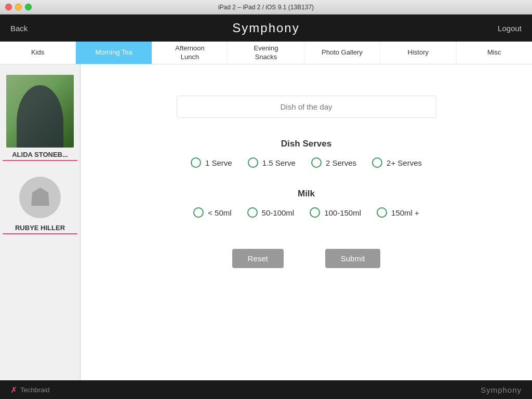  Describe the element at coordinates (219, 163) in the screenshot. I see `serve-label-1: 1 Serve` at that location.